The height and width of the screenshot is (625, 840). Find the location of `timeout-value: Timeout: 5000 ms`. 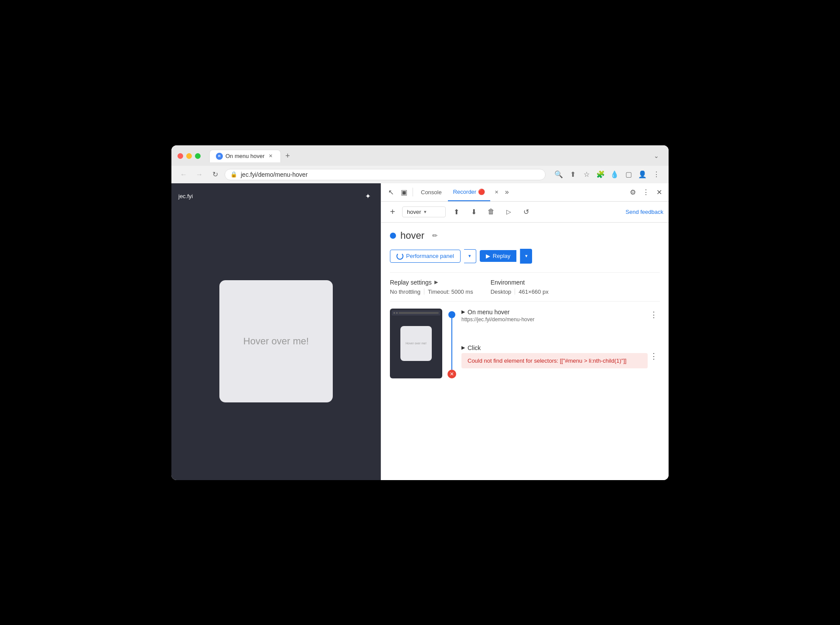

timeout-value: Timeout: 5000 ms is located at coordinates (451, 292).